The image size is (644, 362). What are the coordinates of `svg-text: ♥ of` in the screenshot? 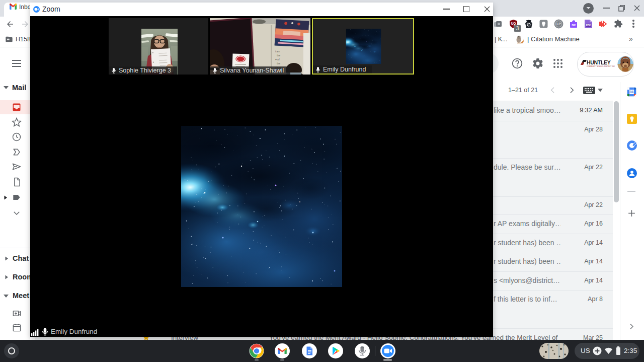 It's located at (278, 59).